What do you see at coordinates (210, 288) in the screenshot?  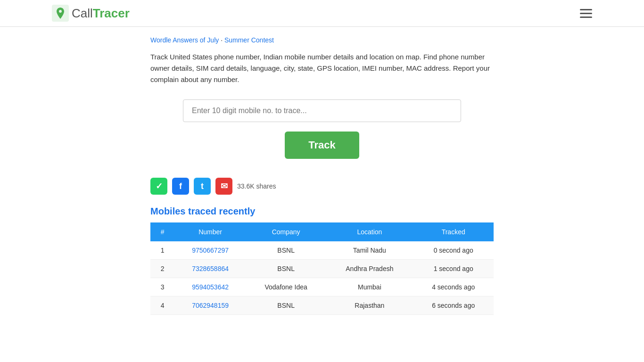 I see `cell-number: 9594053642` at bounding box center [210, 288].